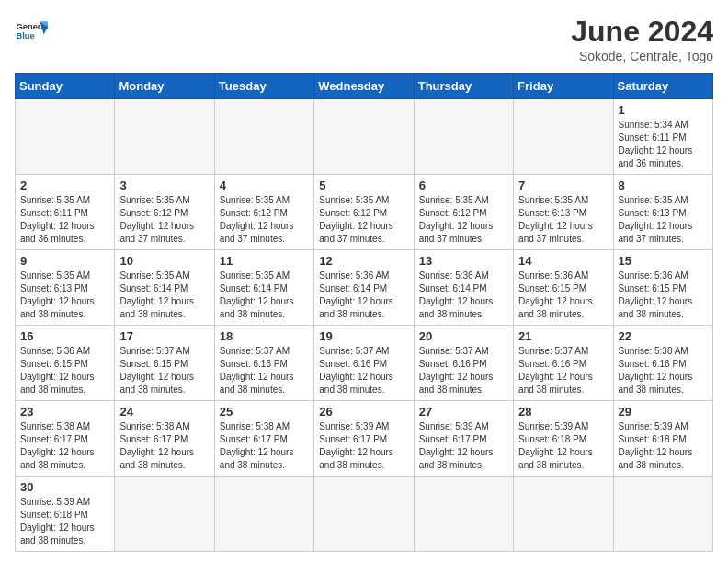 The image size is (728, 563). Describe the element at coordinates (563, 337) in the screenshot. I see `day-number: 21` at that location.